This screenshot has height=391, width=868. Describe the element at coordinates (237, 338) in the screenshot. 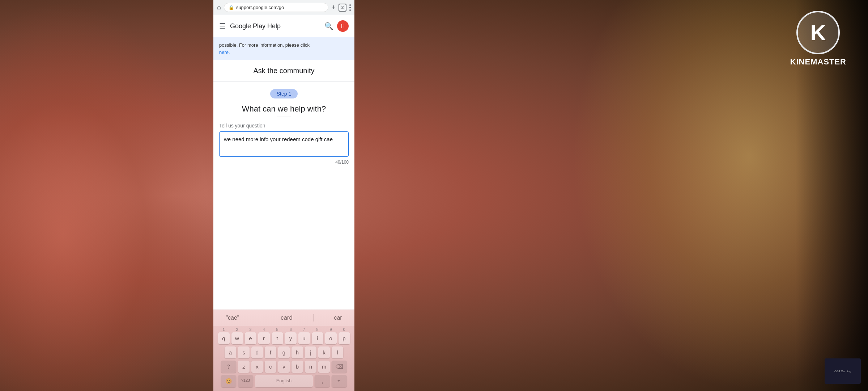

I see `key-w: w` at that location.